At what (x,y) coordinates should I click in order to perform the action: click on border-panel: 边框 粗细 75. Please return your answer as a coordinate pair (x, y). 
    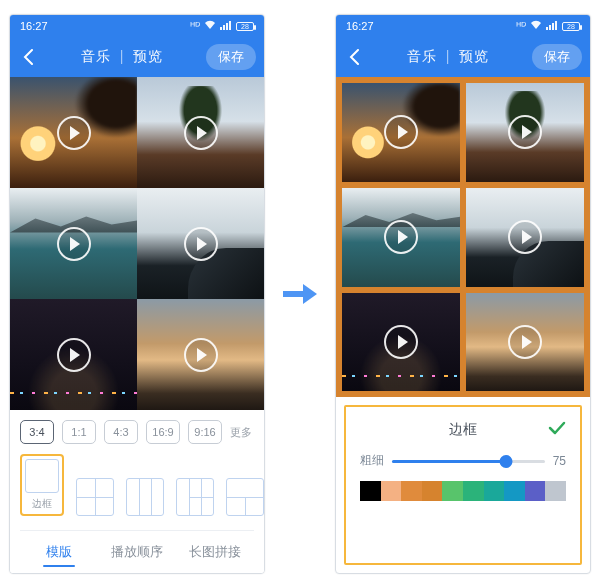
    Looking at the image, I should click on (463, 485).